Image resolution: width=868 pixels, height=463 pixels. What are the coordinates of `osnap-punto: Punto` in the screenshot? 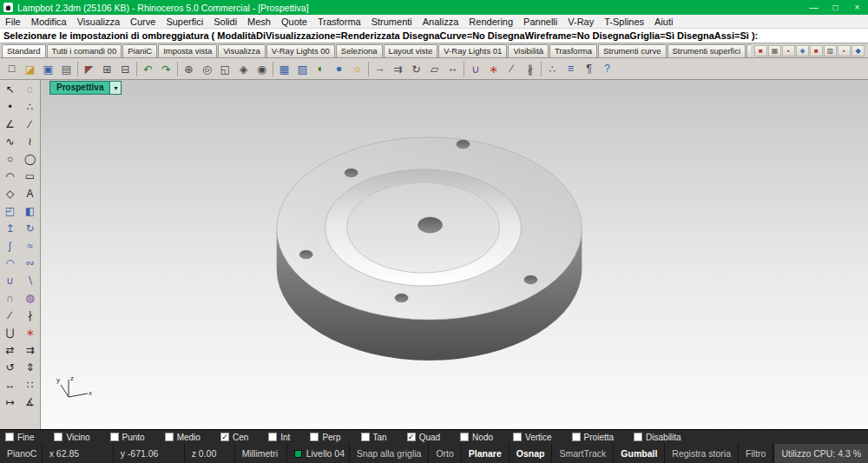 It's located at (128, 438).